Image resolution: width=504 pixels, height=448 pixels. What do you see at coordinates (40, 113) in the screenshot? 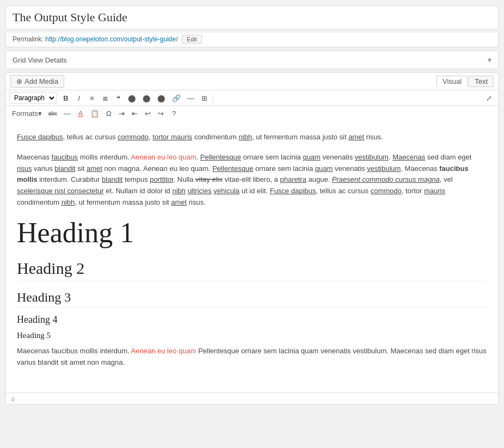
I see `formats-dropdown-arrow: ▾` at bounding box center [40, 113].